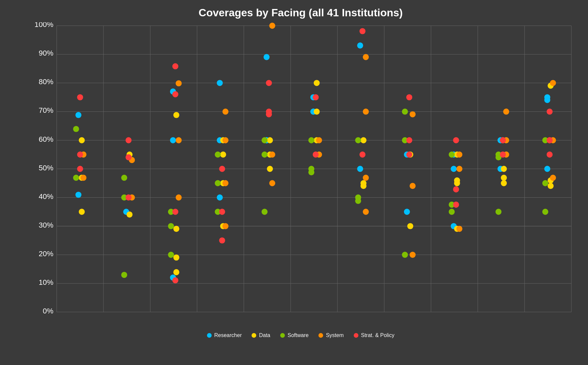 This screenshot has width=588, height=365. What do you see at coordinates (46, 110) in the screenshot?
I see `svg-text: 70%` at bounding box center [46, 110].